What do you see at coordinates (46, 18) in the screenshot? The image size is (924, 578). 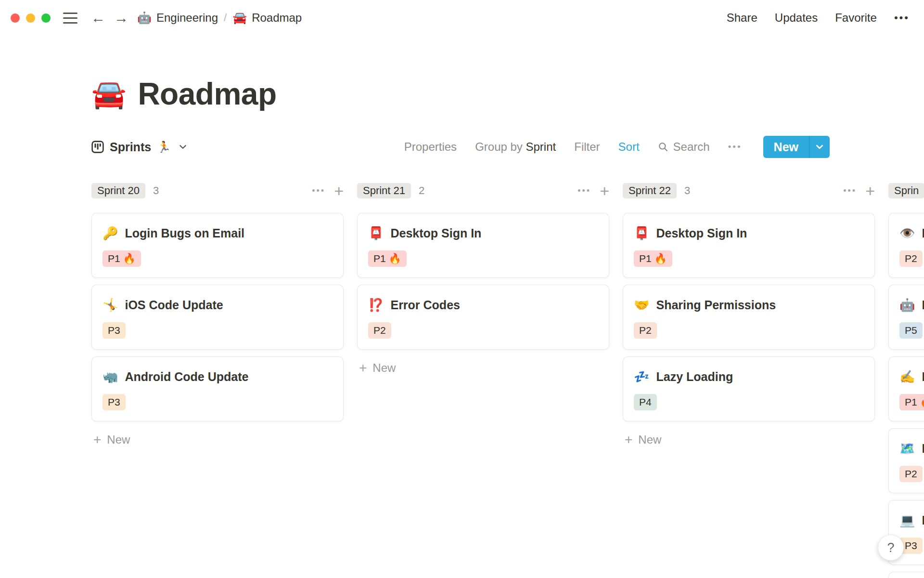 I see `zoom-window-button` at bounding box center [46, 18].